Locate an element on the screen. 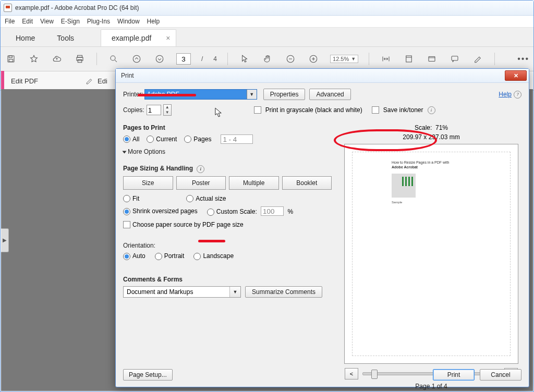 The height and width of the screenshot is (392, 534). landscape-label: Landscape is located at coordinates (218, 256).